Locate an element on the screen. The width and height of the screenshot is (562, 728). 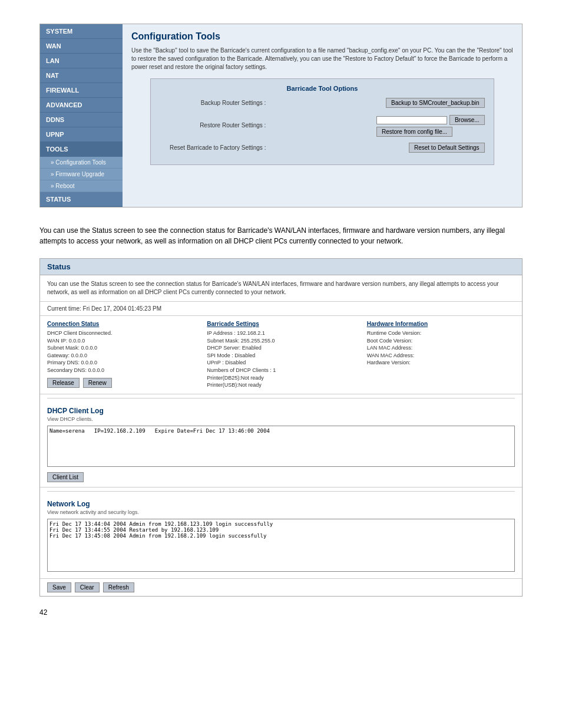
conn-item-1: WAN IP: 0.0.0.0 is located at coordinates (121, 341).